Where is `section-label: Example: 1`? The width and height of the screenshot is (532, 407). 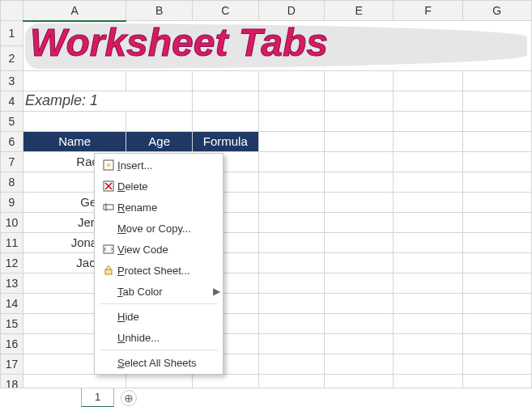 section-label: Example: 1 is located at coordinates (107, 100).